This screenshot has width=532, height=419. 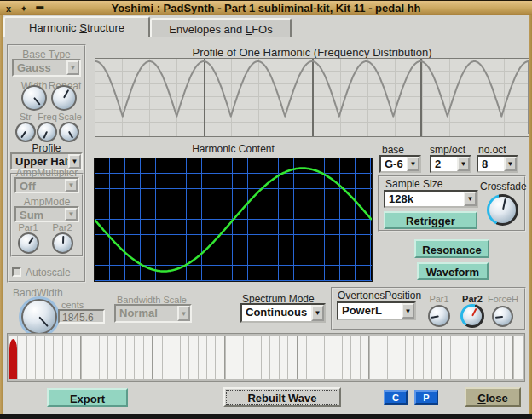 What do you see at coordinates (63, 244) in the screenshot?
I see `amp-par2-knob` at bounding box center [63, 244].